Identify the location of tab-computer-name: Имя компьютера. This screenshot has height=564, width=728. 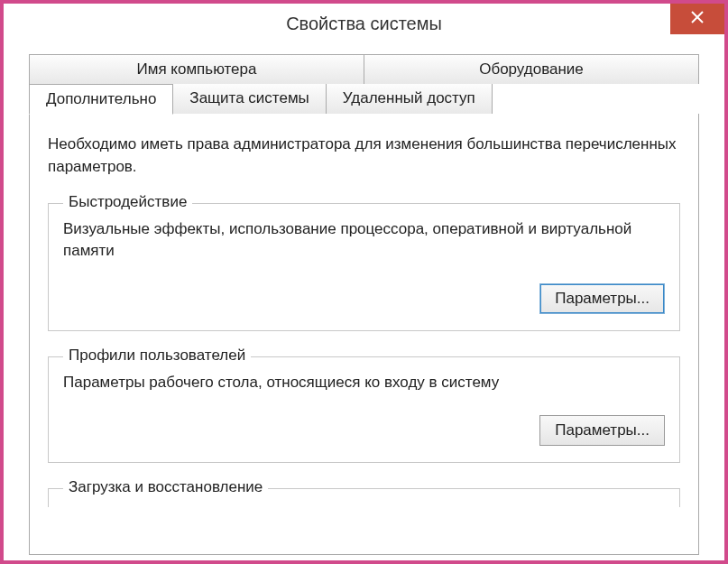
(197, 69).